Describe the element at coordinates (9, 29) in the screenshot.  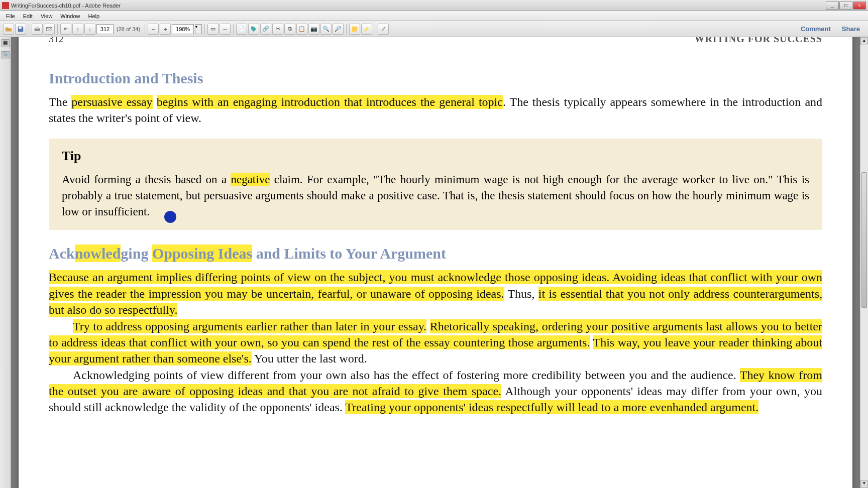
I see `open-button` at that location.